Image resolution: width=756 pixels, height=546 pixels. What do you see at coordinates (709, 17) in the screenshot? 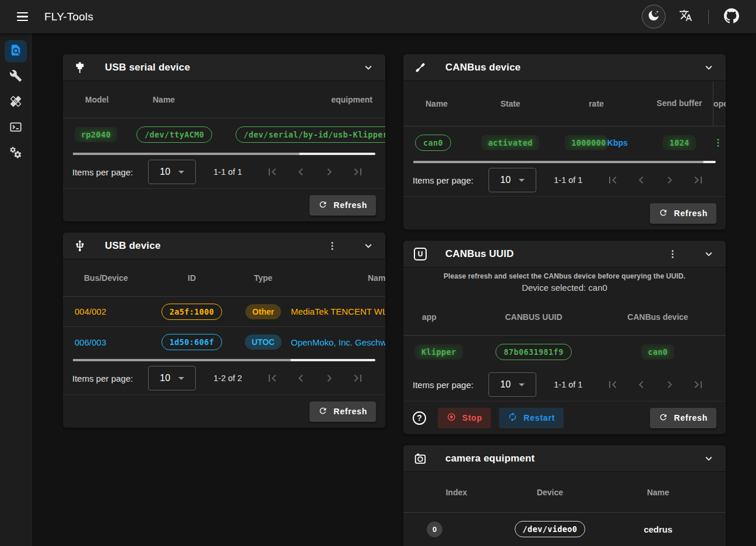
I see `topbar-divider` at bounding box center [709, 17].